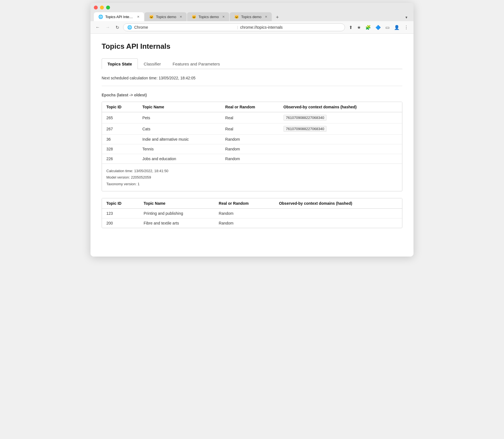 This screenshot has height=439, width=504. Describe the element at coordinates (338, 203) in the screenshot. I see `col-domains-2: Observed-by context domains (hashed)` at that location.